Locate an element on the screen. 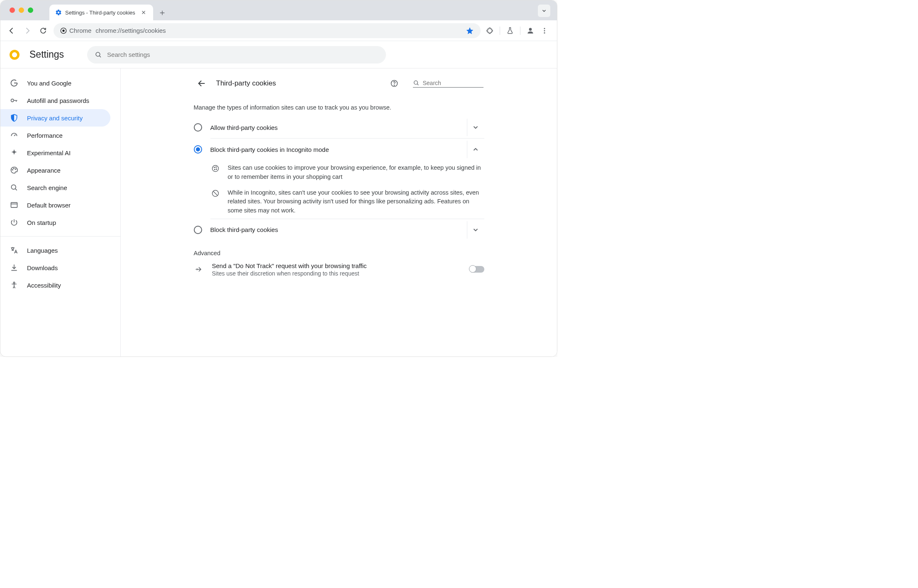 Image resolution: width=918 pixels, height=588 pixels. window-controls is located at coordinates (22, 10).